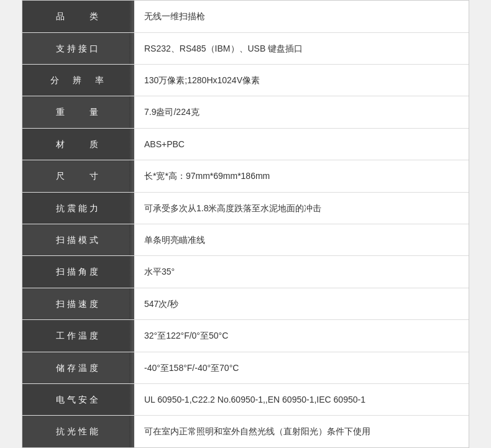 This screenshot has width=491, height=448. What do you see at coordinates (78, 81) in the screenshot?
I see `label-cell-resolution: 分 辨 率` at bounding box center [78, 81].